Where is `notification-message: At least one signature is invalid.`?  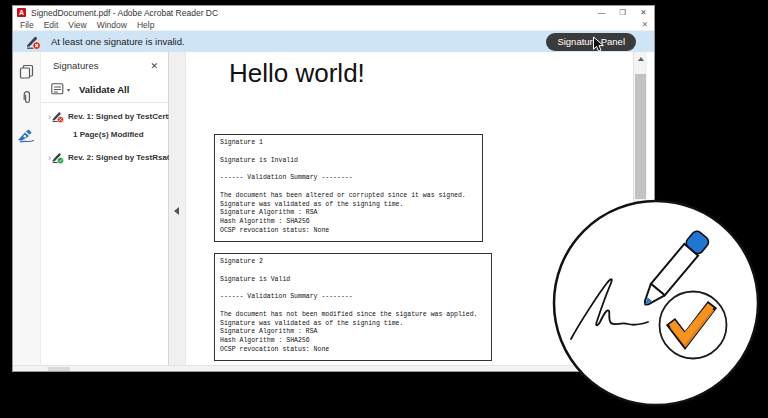
notification-message: At least one signature is invalid. is located at coordinates (118, 42).